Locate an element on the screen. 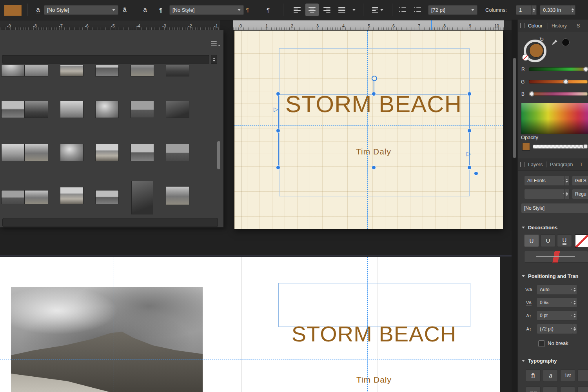 The width and height of the screenshot is (588, 392). numbered-list-button is located at coordinates (417, 10).